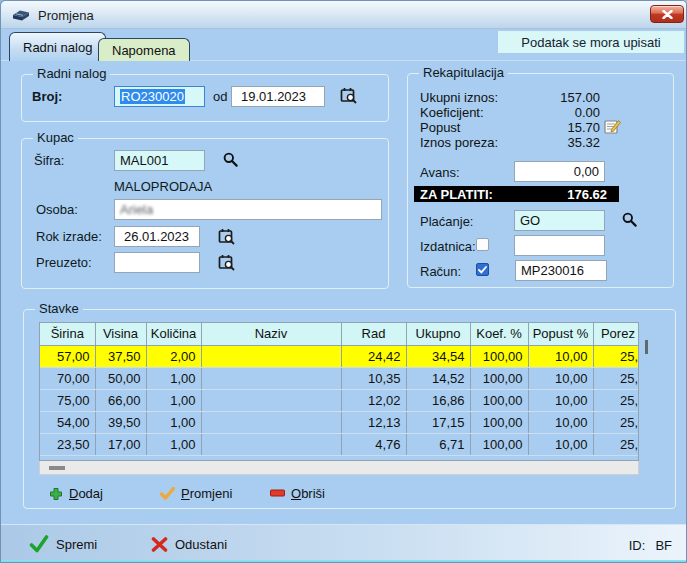 The width and height of the screenshot is (687, 563). I want to click on col-porez: Porez %, so click(616, 334).